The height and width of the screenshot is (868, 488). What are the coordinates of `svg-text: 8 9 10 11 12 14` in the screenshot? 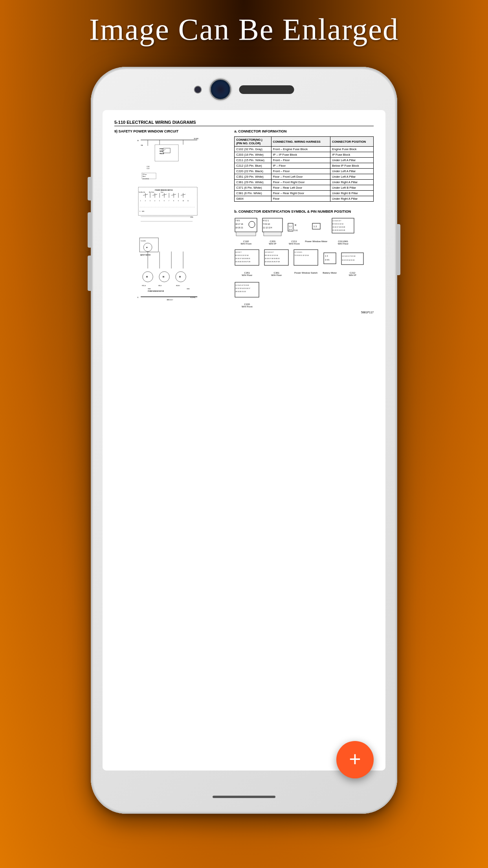 It's located at (338, 224).